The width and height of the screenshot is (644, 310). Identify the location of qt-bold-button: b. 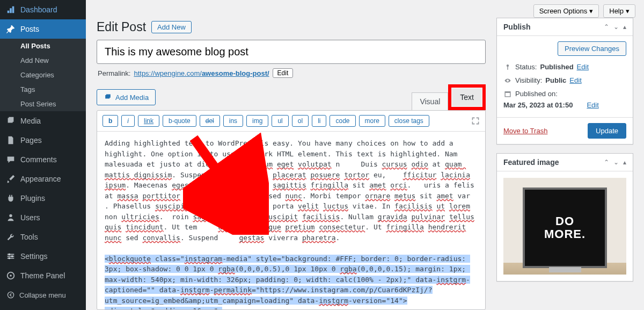
(111, 121).